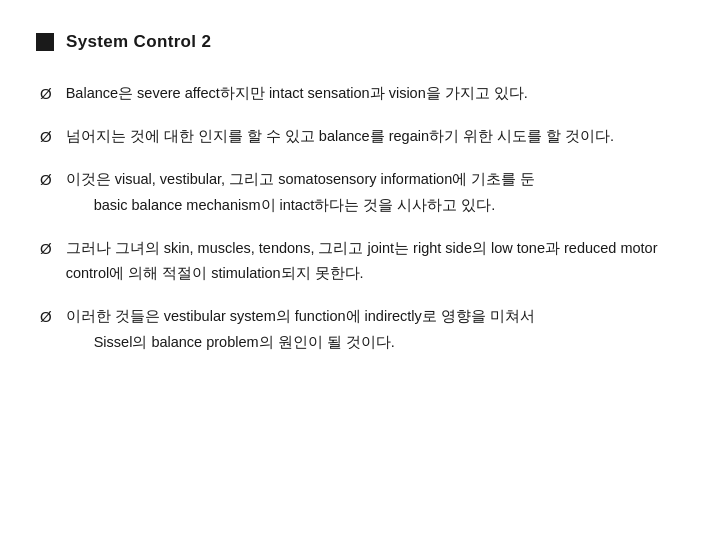  What do you see at coordinates (45, 42) in the screenshot?
I see `header-square-icon` at bounding box center [45, 42].